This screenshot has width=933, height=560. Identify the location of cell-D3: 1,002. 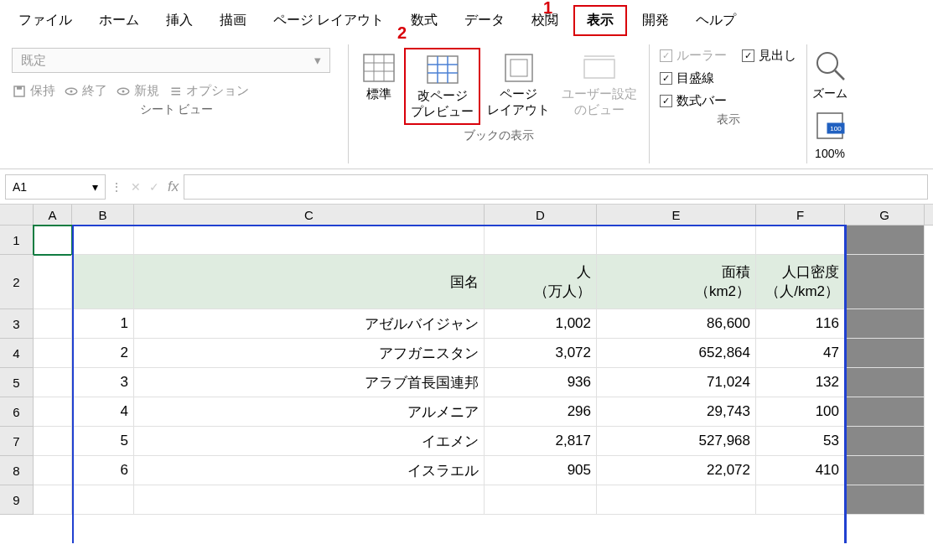
(541, 324).